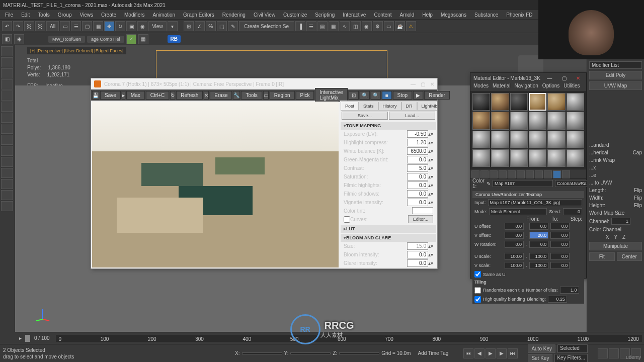 Image resolution: width=644 pixels, height=362 pixels. I want to click on glareint-field: 0.0, so click(418, 263).